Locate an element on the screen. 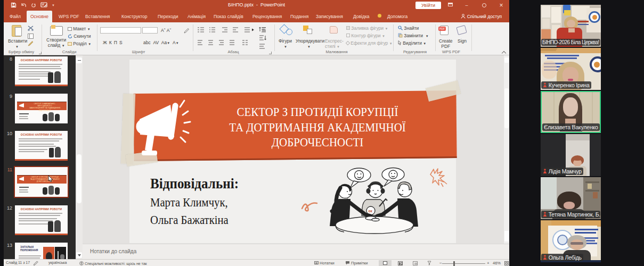 The image size is (644, 266). svg-text: ок is located at coordinates (371, 211).